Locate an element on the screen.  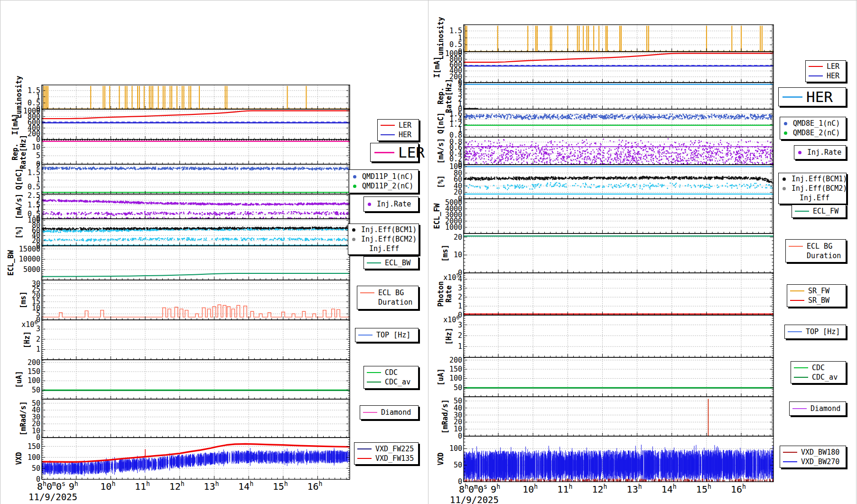
y-axis-label: [ms] is located at coordinates (23, 300).